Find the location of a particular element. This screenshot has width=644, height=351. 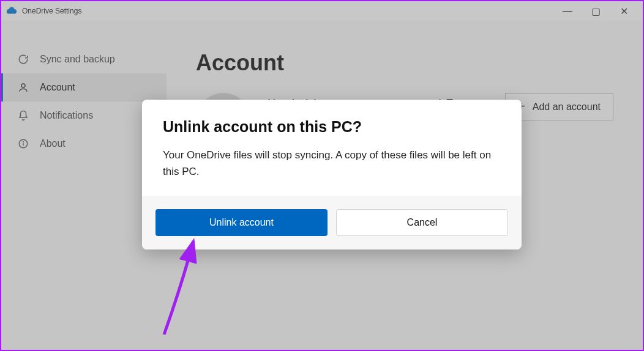

sidebar-item-label: Account is located at coordinates (58, 87).